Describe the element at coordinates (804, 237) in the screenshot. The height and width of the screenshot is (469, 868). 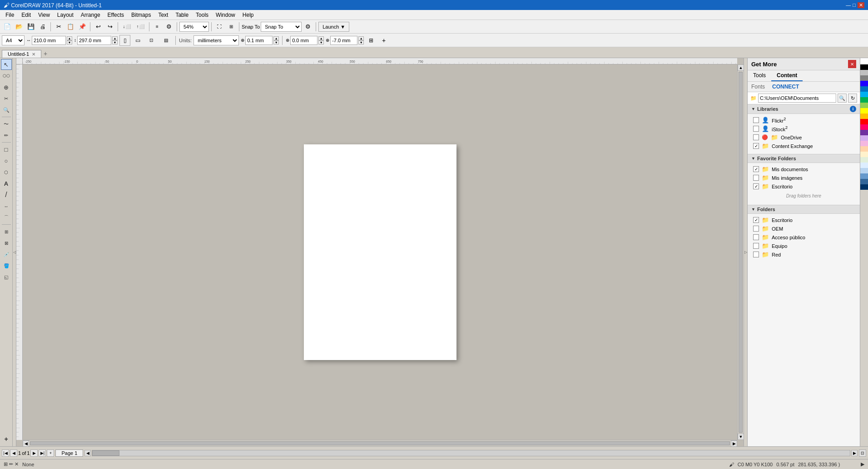
I see `folder-item-acceso-publico: 📁 Acceso público` at that location.